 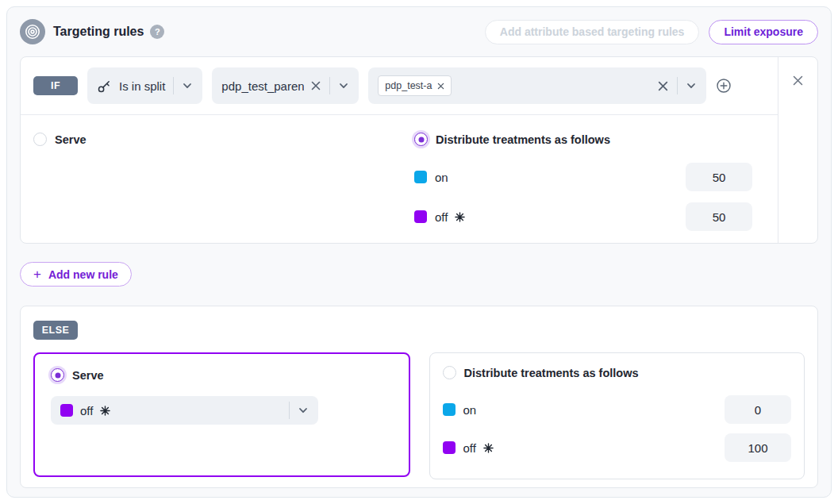 What do you see at coordinates (33, 32) in the screenshot?
I see `target-icon` at bounding box center [33, 32].